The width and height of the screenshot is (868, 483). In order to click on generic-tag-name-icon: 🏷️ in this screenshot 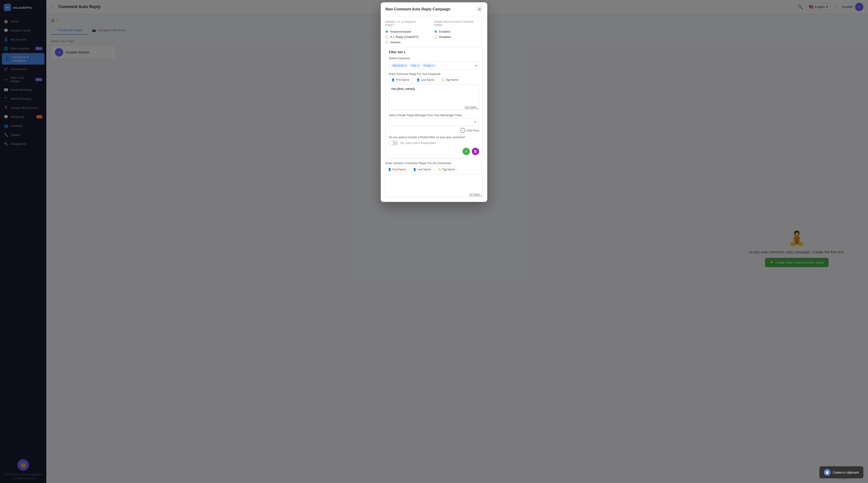, I will do `click(439, 169)`.